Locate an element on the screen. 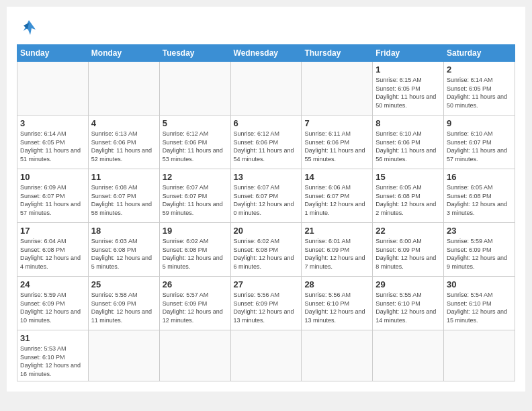 This screenshot has height=411, width=532. calendar-cell: 8Sunrise: 6:10 AM Sunset: 6:06 PM Daylig… is located at coordinates (408, 142).